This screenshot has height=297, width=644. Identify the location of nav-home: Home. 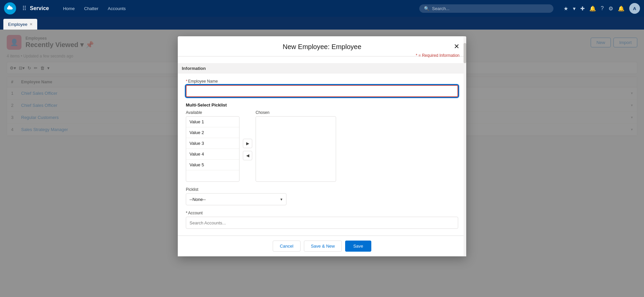
(69, 9).